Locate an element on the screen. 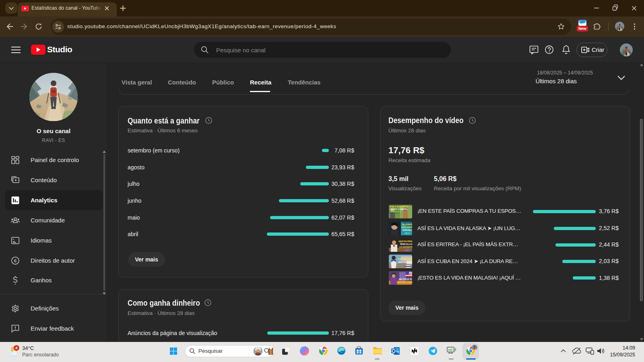 Image resolution: width=644 pixels, height=362 pixels. svg-text: AQUÍ ES PROHIBIDO is located at coordinates (405, 241).